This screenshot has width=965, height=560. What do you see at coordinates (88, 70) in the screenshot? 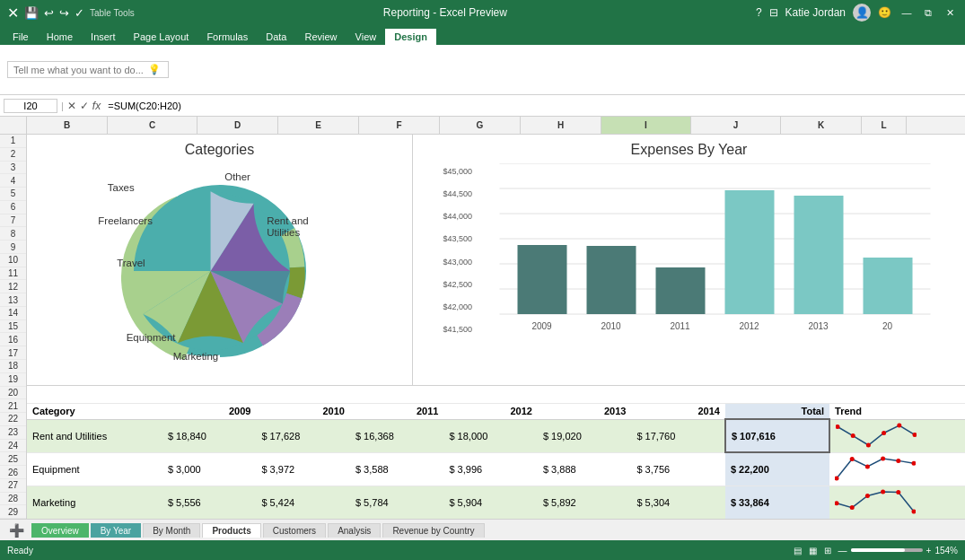
I see `ribbon-search-box: 💡` at bounding box center [88, 70].